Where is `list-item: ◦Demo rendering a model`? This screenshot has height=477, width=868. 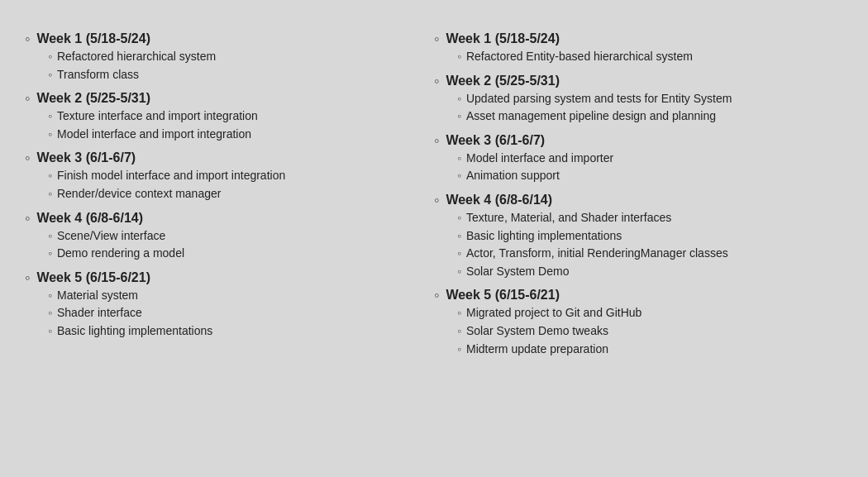
list-item: ◦Demo rendering a model is located at coordinates (233, 254).